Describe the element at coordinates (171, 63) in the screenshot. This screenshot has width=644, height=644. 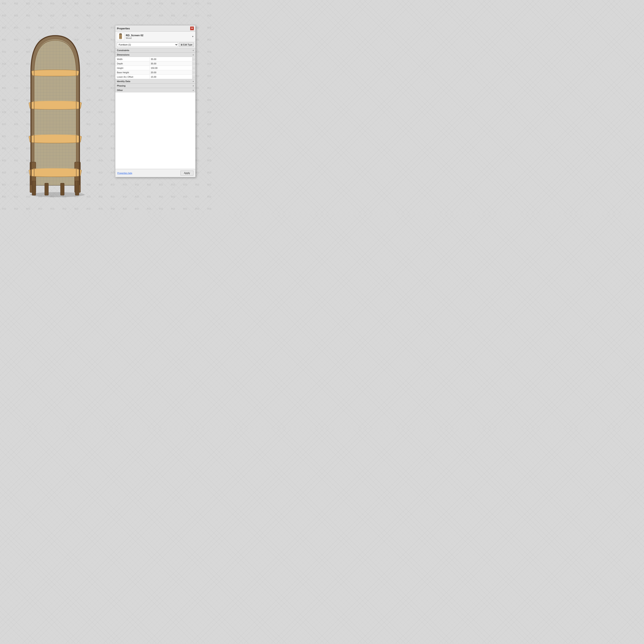
I see `depth-value: 35.00` at that location.